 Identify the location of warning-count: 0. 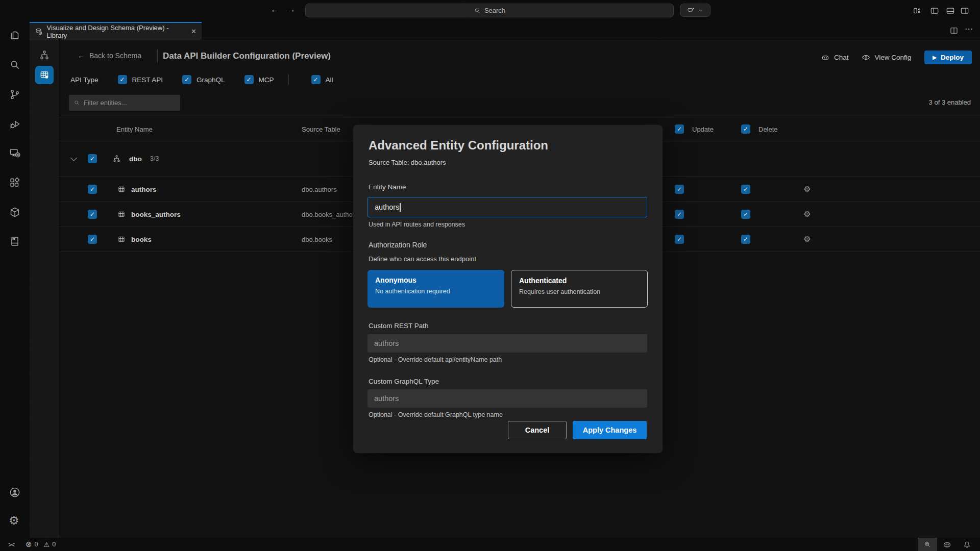
(54, 544).